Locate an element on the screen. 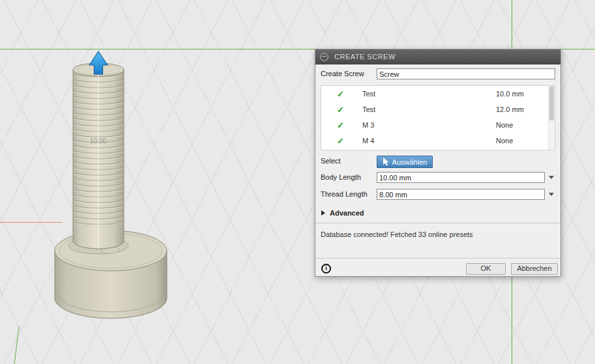  body-length-dropdown-icon is located at coordinates (551, 177).